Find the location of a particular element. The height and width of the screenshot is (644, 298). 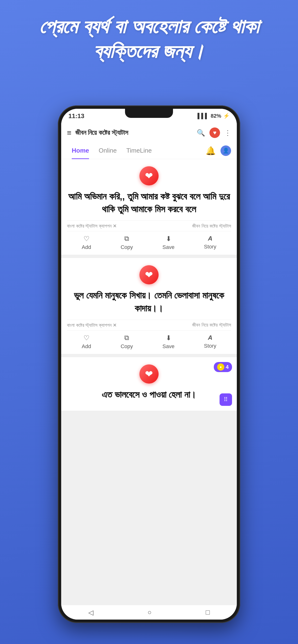

quote-card-2: ❤ ভুল যেমনি মানুষকে সিখায়। তেমনি ভেলাবা… is located at coordinates (149, 306).